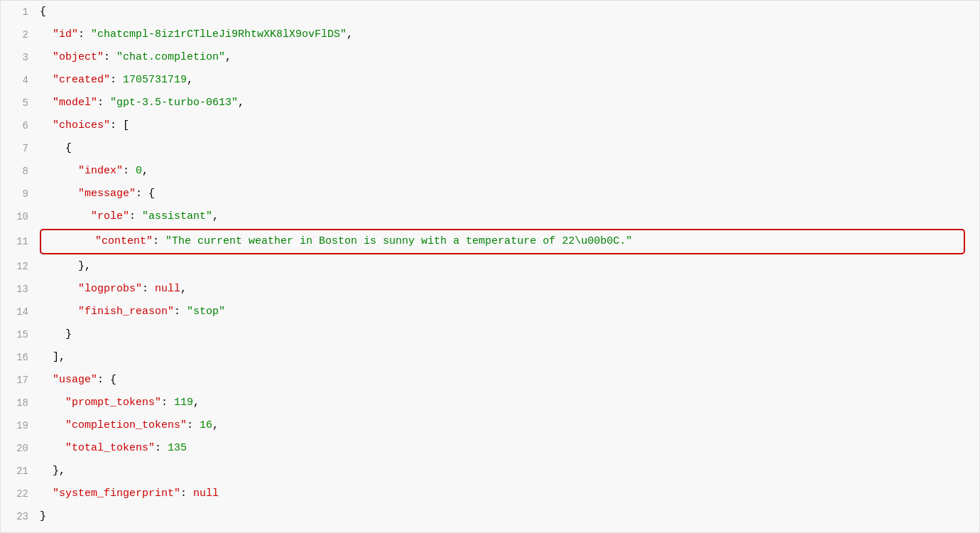  What do you see at coordinates (510, 217) in the screenshot?
I see `code-line-content: "role": "assistant",` at bounding box center [510, 217].